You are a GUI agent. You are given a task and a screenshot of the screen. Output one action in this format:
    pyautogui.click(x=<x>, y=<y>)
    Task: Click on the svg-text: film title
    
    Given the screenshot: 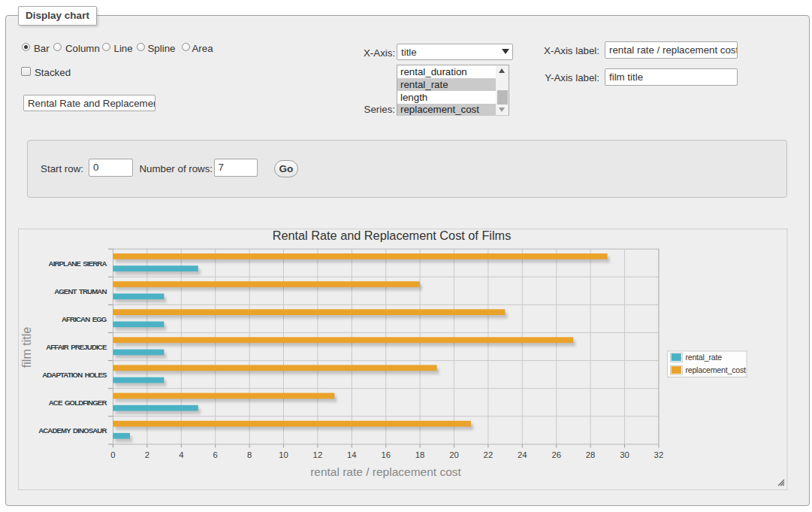 What is the action you would take?
    pyautogui.click(x=27, y=347)
    